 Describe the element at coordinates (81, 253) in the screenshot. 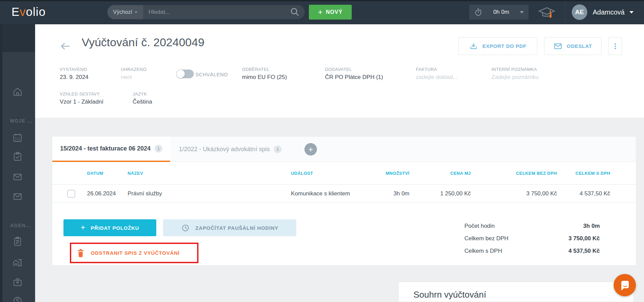

I see `trash-icon` at that location.